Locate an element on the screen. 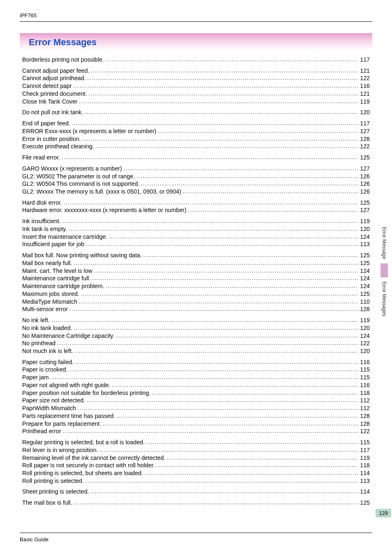  header: iPF765 is located at coordinates (196, 15).